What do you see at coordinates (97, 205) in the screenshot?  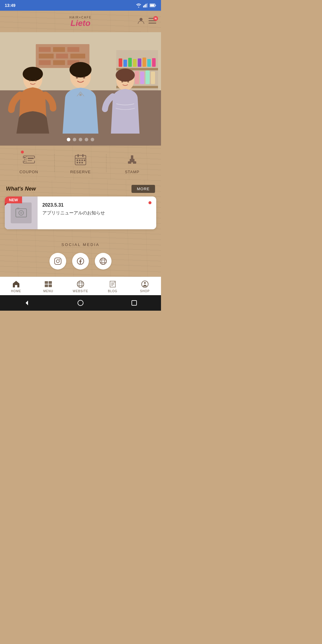 I see `news-date: 2023.5.31` at bounding box center [97, 205].